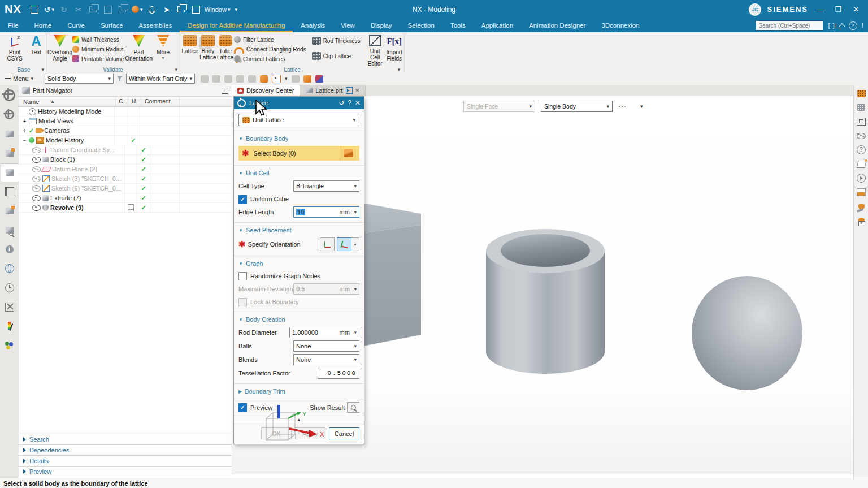  Describe the element at coordinates (36, 150) in the screenshot. I see `hidden-eye-icon` at that location.